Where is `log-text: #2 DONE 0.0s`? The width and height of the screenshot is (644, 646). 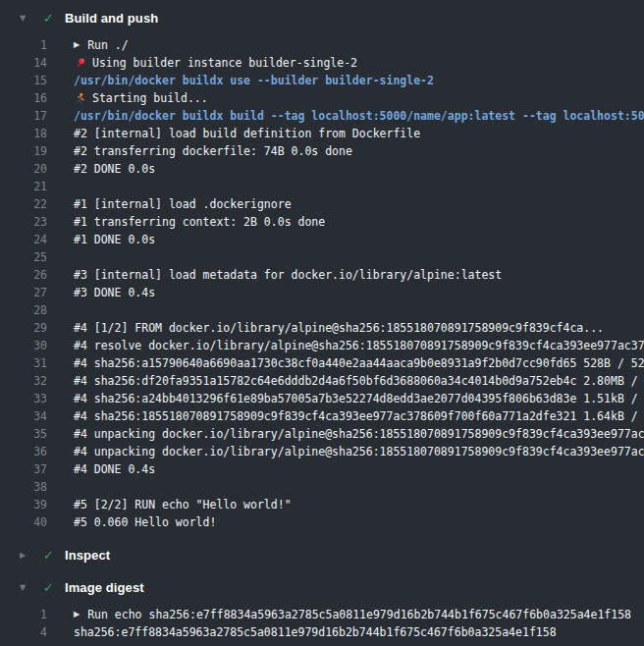 log-text: #2 DONE 0.0s is located at coordinates (114, 169).